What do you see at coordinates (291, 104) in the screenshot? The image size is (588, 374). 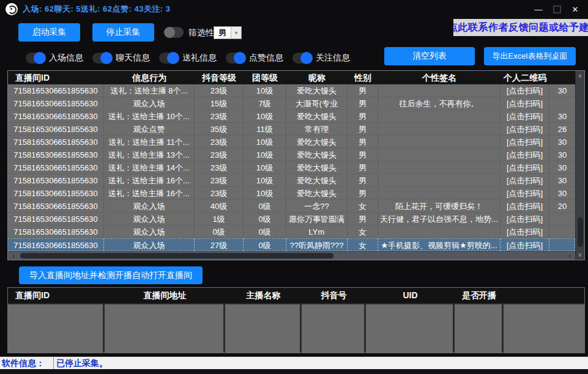 I see `table-row: 7158165306651855630观众入场15级7级大灏哥(专业男往后余生，…` at bounding box center [291, 104].